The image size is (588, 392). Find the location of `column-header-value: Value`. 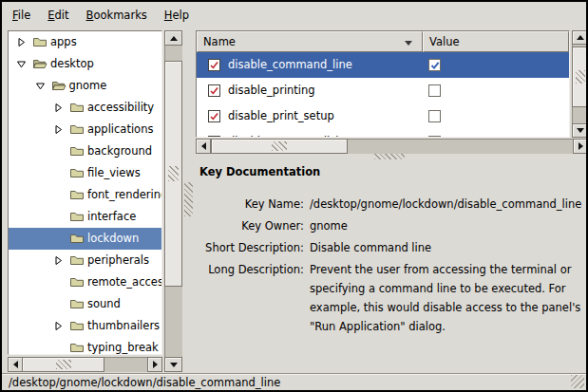

column-header-value: Value is located at coordinates (496, 42).